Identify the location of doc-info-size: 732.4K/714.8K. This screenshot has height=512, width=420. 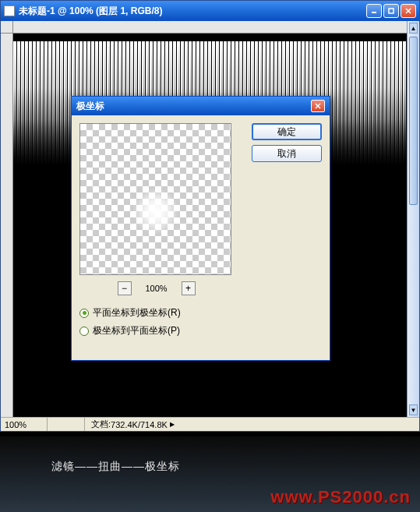
(139, 425).